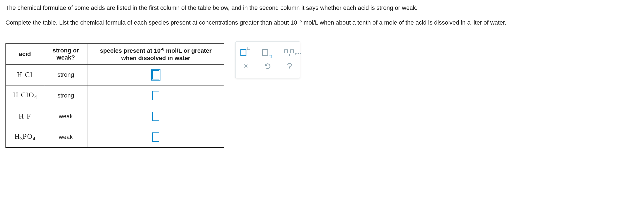  I want to click on prompt-2-exp: −6, so click(300, 21).